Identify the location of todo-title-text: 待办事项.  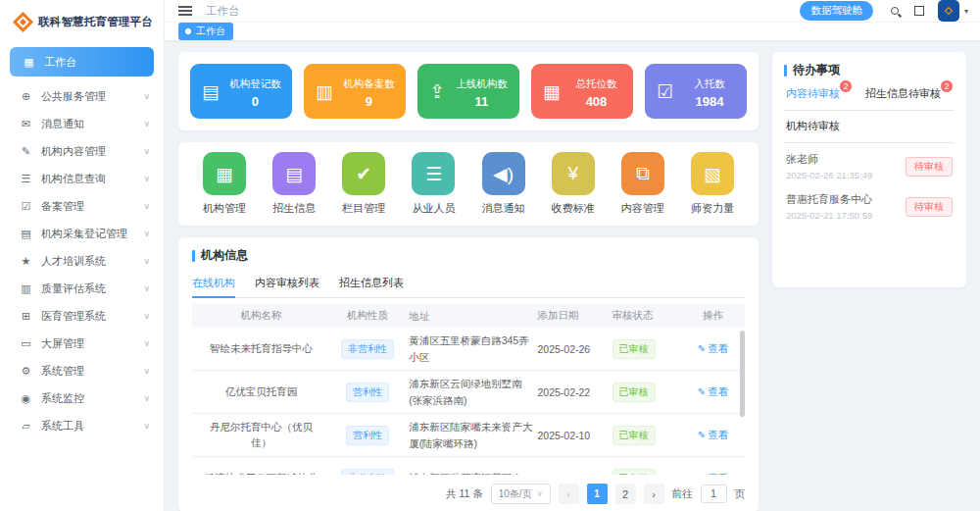
(816, 71).